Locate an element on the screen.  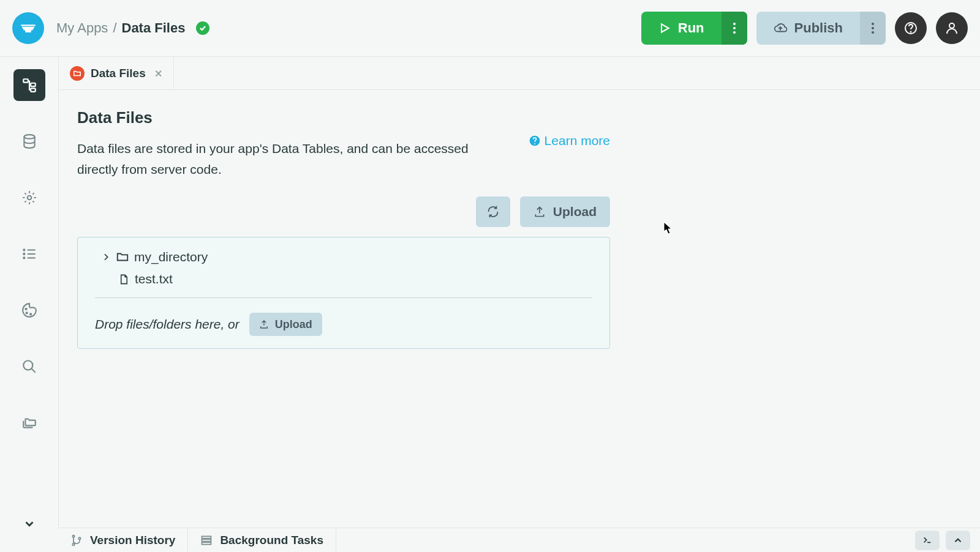
publish-button: Publish is located at coordinates (809, 28).